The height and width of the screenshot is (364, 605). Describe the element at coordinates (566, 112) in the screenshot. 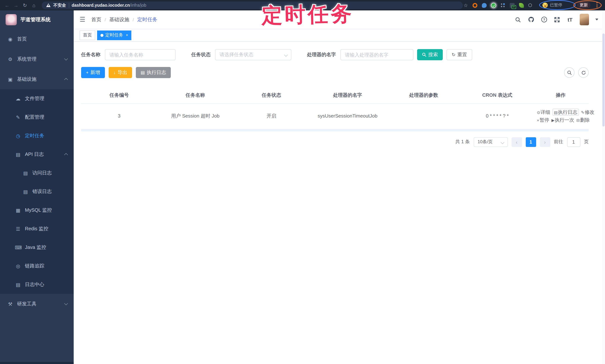

I see `job-log-link: ▤执行日志` at that location.